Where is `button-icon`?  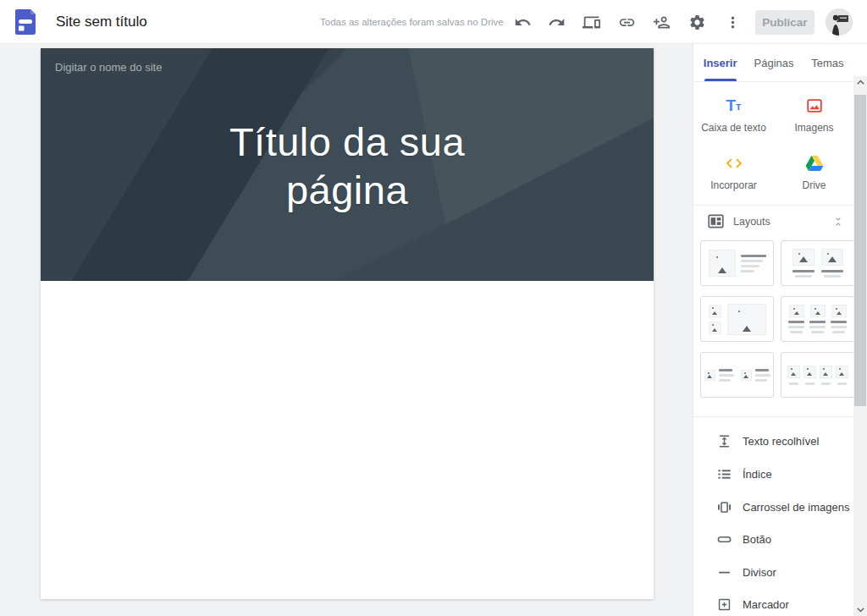 button-icon is located at coordinates (724, 539).